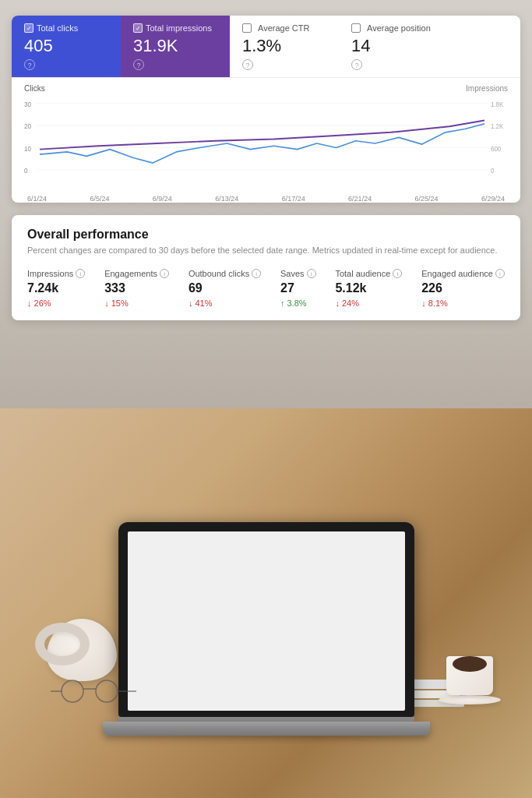  I want to click on perf-outbound-label: Outbound clicks i, so click(224, 274).